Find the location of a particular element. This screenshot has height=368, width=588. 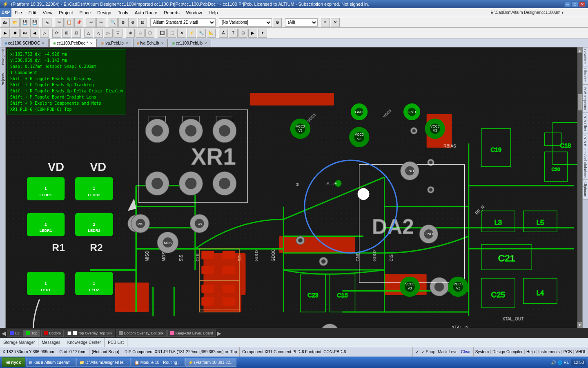

tb2-12: ▽ is located at coordinates (118, 33).